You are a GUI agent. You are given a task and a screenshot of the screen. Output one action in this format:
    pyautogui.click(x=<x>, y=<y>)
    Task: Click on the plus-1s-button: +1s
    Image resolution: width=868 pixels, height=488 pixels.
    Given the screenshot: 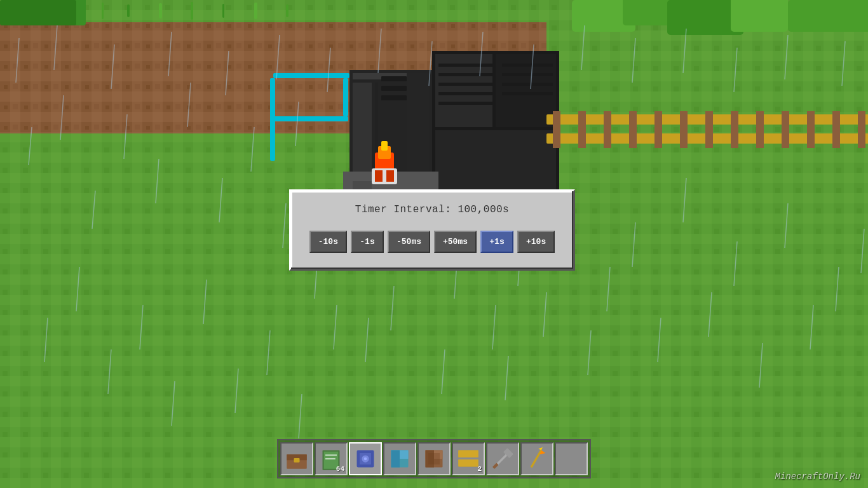 What is the action you would take?
    pyautogui.click(x=497, y=241)
    